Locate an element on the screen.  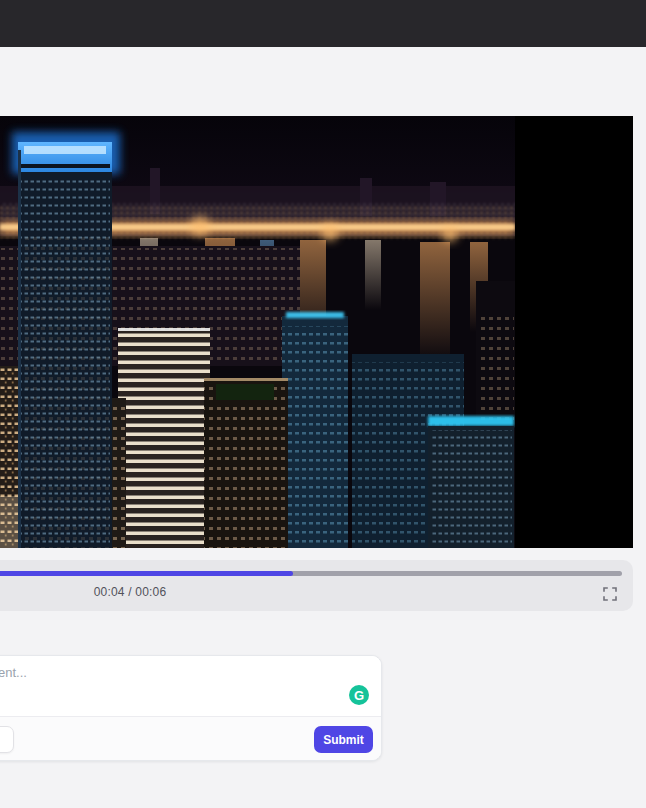
secondary-button is located at coordinates (7, 740).